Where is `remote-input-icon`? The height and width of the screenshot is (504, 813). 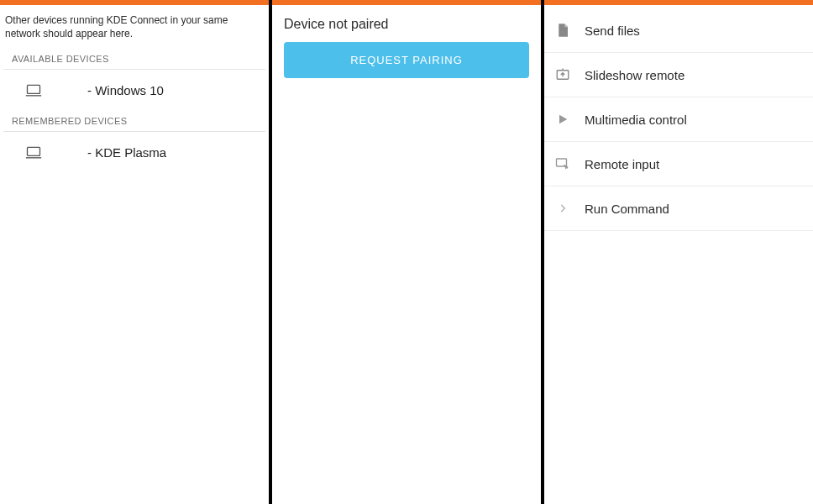 remote-input-icon is located at coordinates (563, 164).